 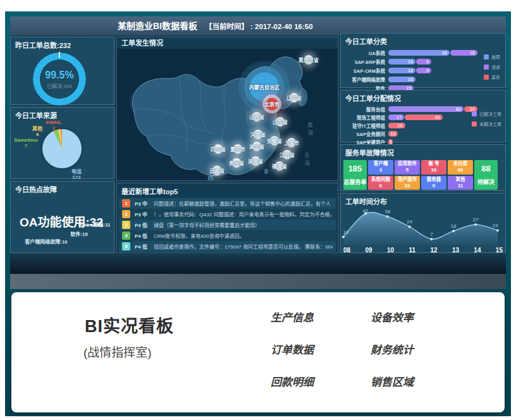 I want to click on map-bubble-label: 山西省, so click(x=257, y=116).